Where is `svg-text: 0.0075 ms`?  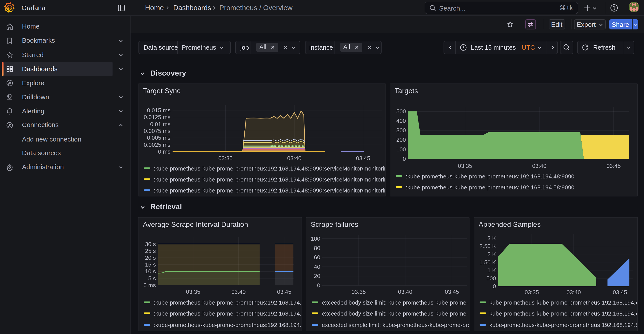
svg-text: 0.0075 ms is located at coordinates (157, 131).